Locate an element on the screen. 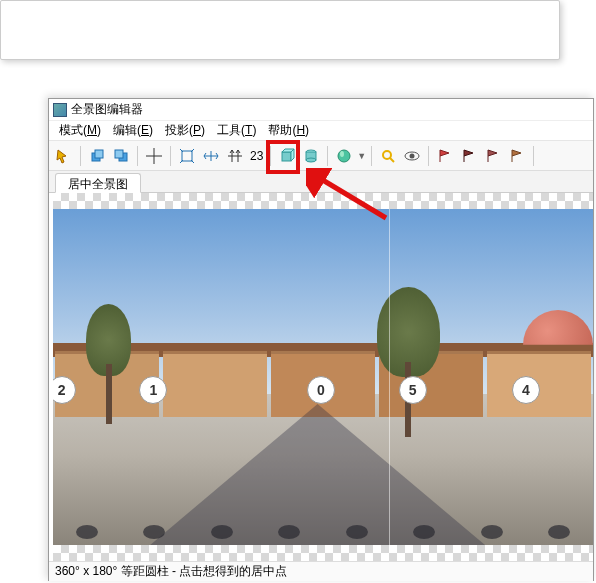 Image resolution: width=596 pixels, height=583 pixels. hotspot-0: 0 is located at coordinates (321, 390).